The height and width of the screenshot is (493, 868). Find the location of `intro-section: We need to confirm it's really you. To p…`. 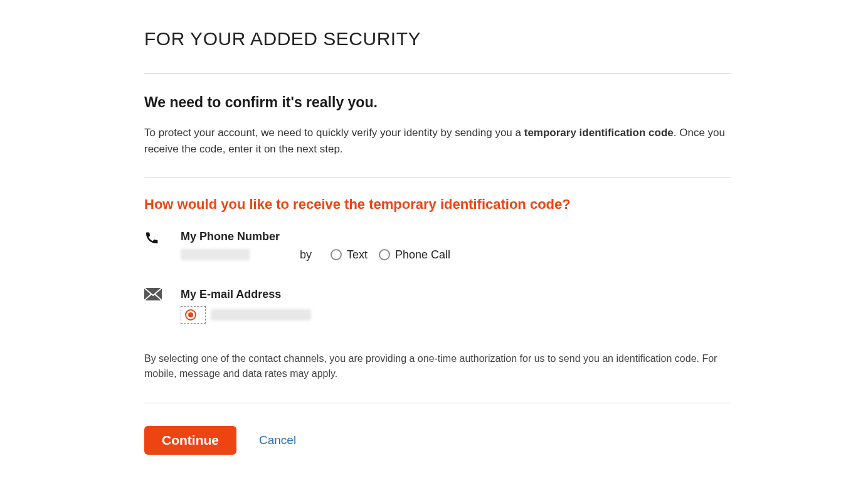

intro-section: We need to confirm it's really you. To p… is located at coordinates (438, 125).